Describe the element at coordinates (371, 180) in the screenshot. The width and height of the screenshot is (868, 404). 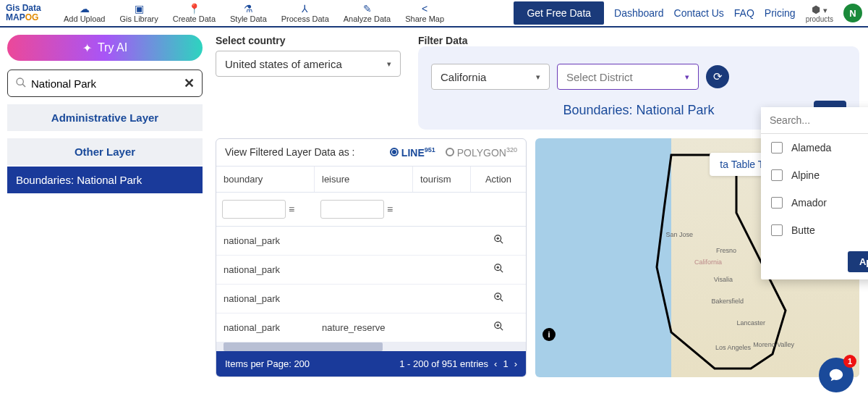
I see `table-header: boundary leisure tourism Action` at that location.